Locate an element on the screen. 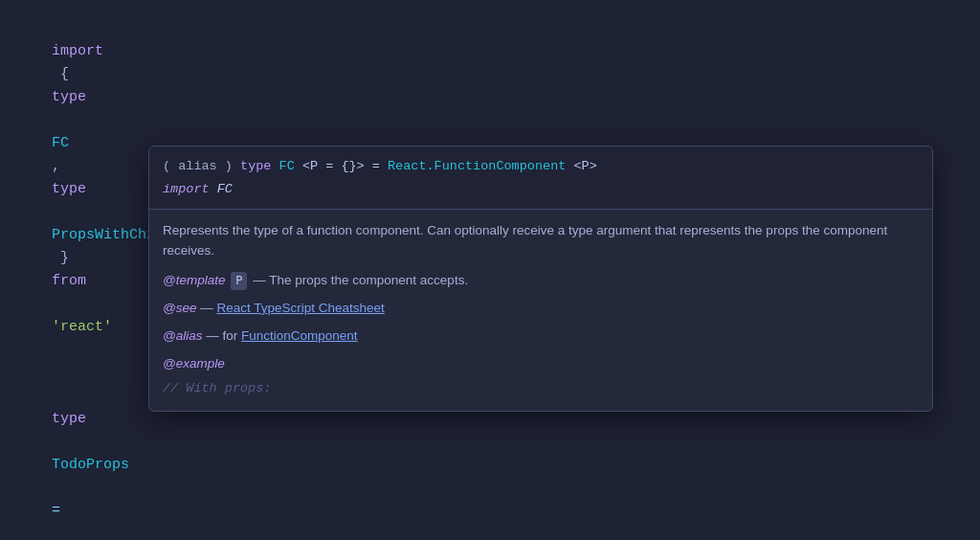  tooltip-description: Represents the type of a function compon… is located at coordinates (541, 241).